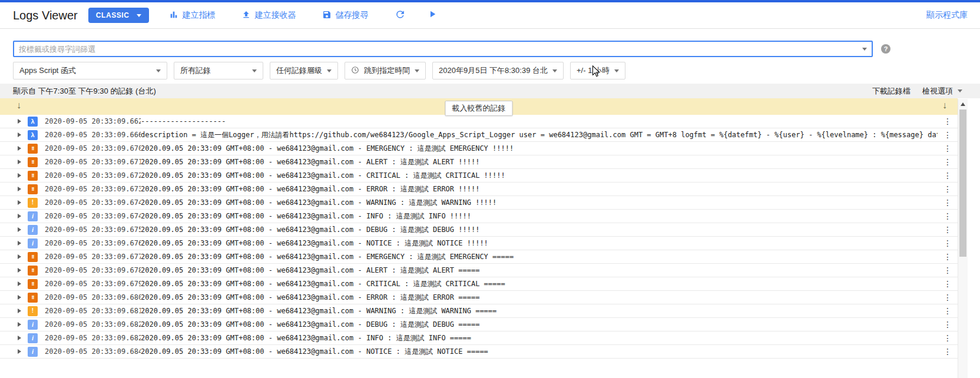 The width and height of the screenshot is (980, 378). Describe the element at coordinates (93, 163) in the screenshot. I see `log-timestamp: 2020-09-05 20:33:09.671 台北` at that location.